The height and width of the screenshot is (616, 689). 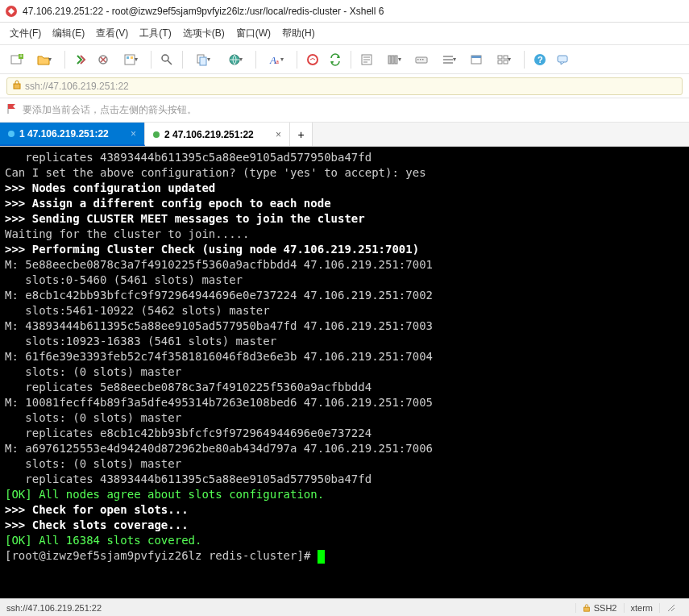 What do you see at coordinates (204, 34) in the screenshot?
I see `menu-tabs: 选项卡(B)` at bounding box center [204, 34].